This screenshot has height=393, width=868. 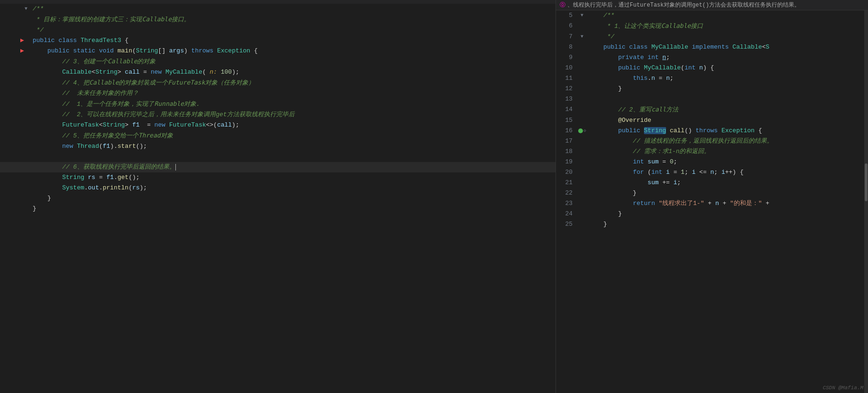 What do you see at coordinates (712, 131) in the screenshot?
I see `table-row: 16 ◇ public String call() throws Excepti…` at bounding box center [712, 131].